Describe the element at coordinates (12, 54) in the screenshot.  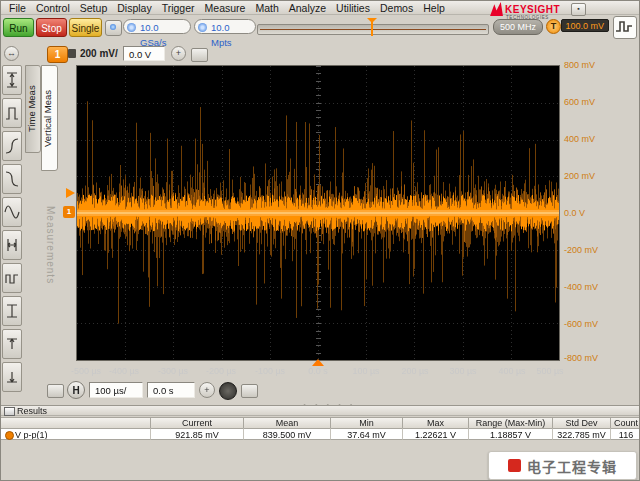
I see `drag-drop-icon: ↔` at that location.